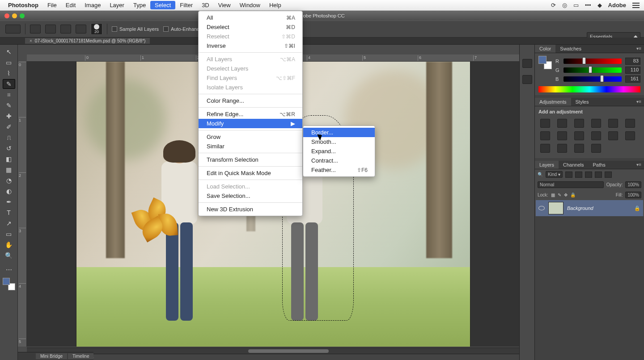 The height and width of the screenshot is (360, 644). What do you see at coordinates (633, 70) in the screenshot?
I see `value-green: 110` at bounding box center [633, 70].